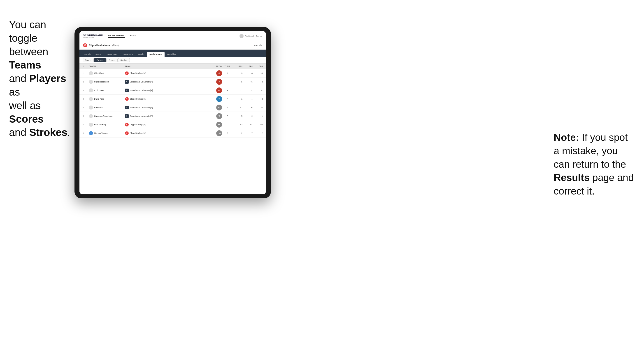  I want to click on col-header-rd1: RD1, so click(238, 66).